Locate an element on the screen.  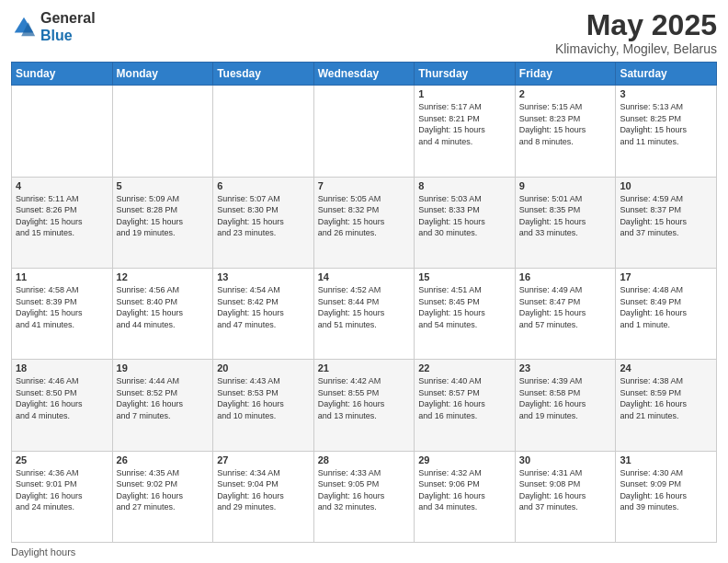
day-info: Sunrise: 4:59 AM Sunset: 8:37 PM Dayligh… is located at coordinates (665, 216).